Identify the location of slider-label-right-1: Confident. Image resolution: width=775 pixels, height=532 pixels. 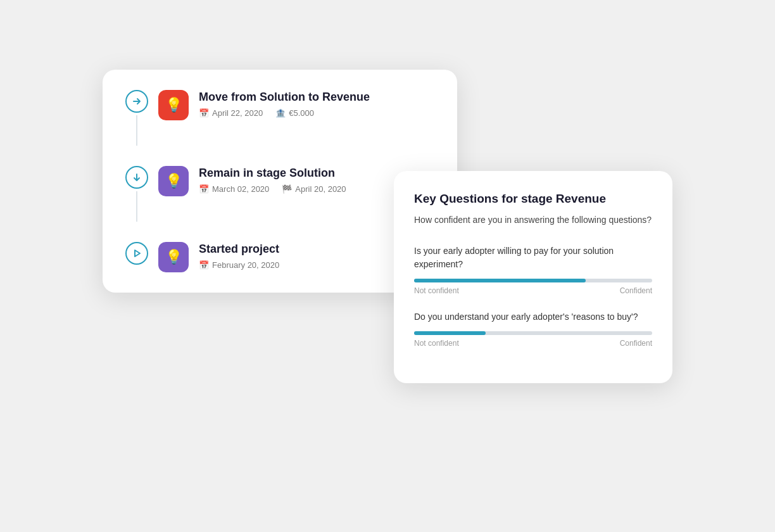
(636, 291).